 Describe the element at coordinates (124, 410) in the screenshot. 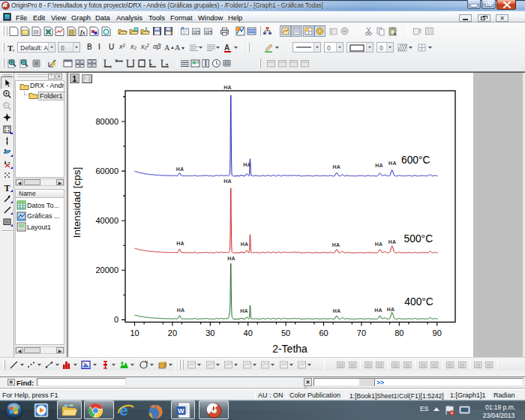

I see `svg-text: e` at that location.